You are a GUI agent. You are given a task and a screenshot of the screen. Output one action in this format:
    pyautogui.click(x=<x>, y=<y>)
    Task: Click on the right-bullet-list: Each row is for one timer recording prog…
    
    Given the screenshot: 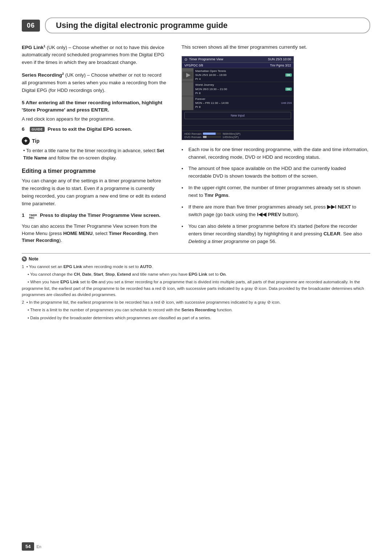 What is the action you would take?
    pyautogui.click(x=276, y=196)
    